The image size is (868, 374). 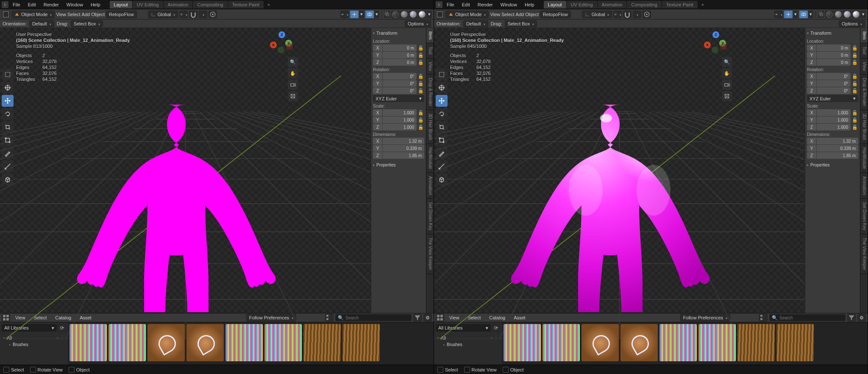 I want to click on header-select: Select, so click(x=74, y=14).